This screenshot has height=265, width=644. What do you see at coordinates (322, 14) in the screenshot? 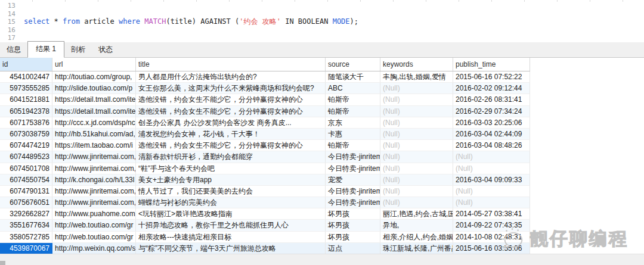
I see `editor-line: 14` at bounding box center [322, 14].